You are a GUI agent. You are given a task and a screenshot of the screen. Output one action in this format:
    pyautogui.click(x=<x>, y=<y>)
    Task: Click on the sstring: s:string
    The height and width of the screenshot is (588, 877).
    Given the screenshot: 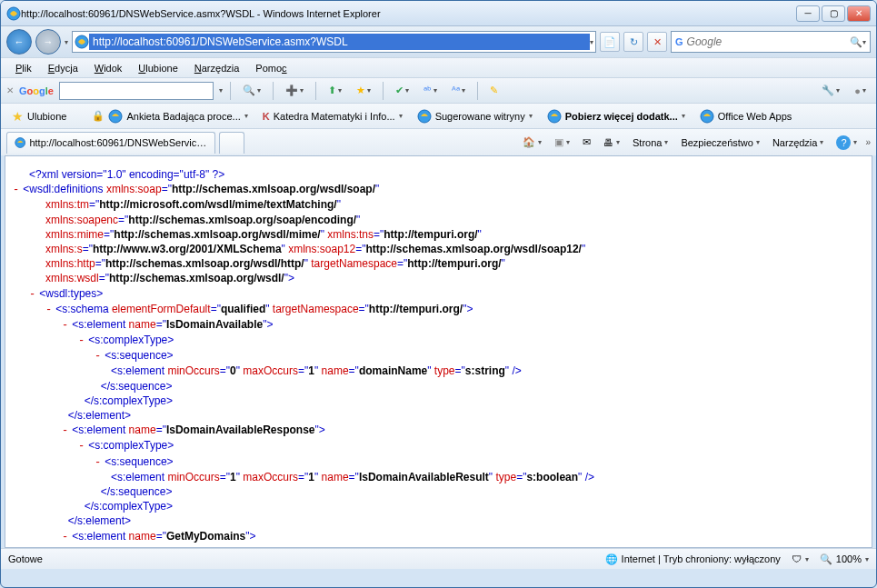 What is the action you would take?
    pyautogui.click(x=485, y=371)
    